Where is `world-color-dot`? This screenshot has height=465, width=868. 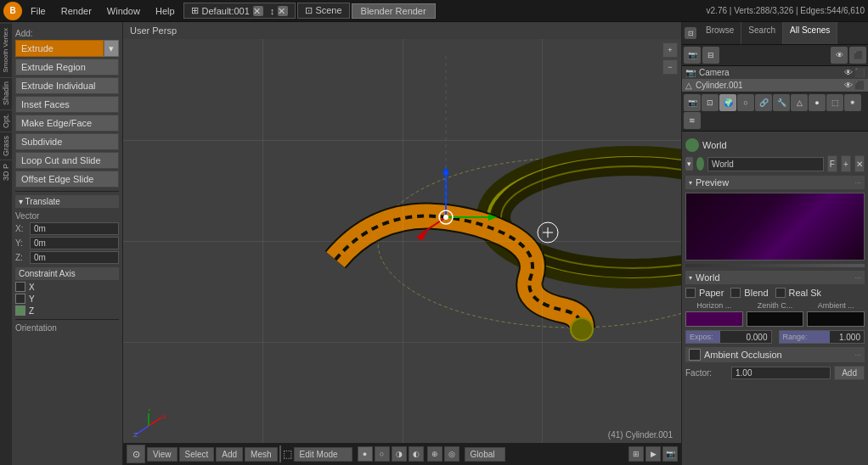 world-color-dot is located at coordinates (700, 164).